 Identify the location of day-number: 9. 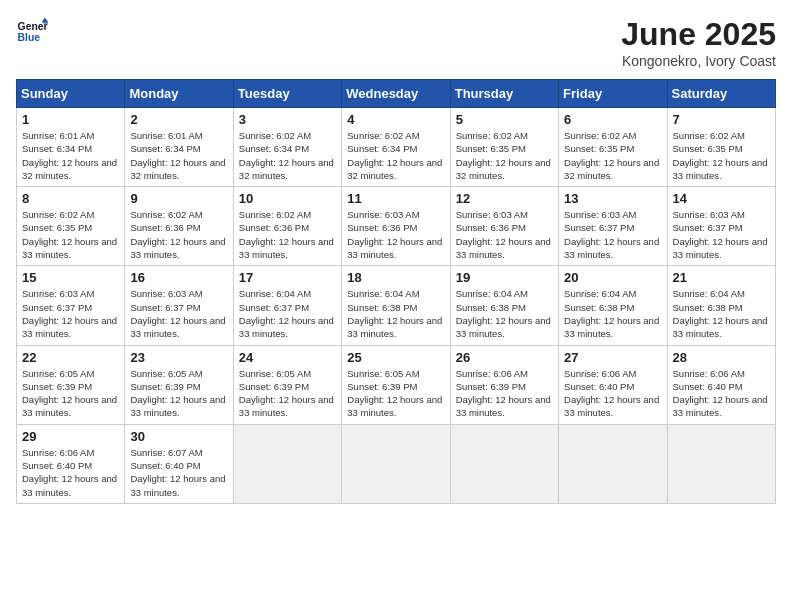
(178, 198).